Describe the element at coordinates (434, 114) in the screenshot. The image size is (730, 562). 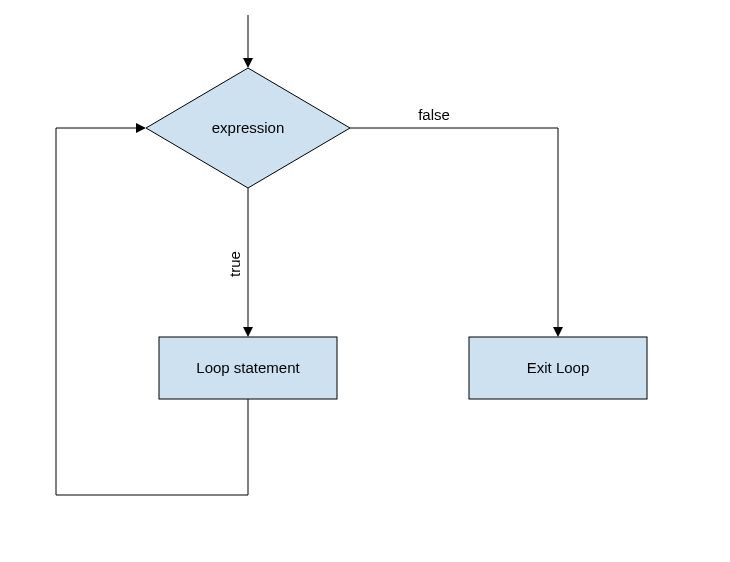
I see `false-label: false` at that location.